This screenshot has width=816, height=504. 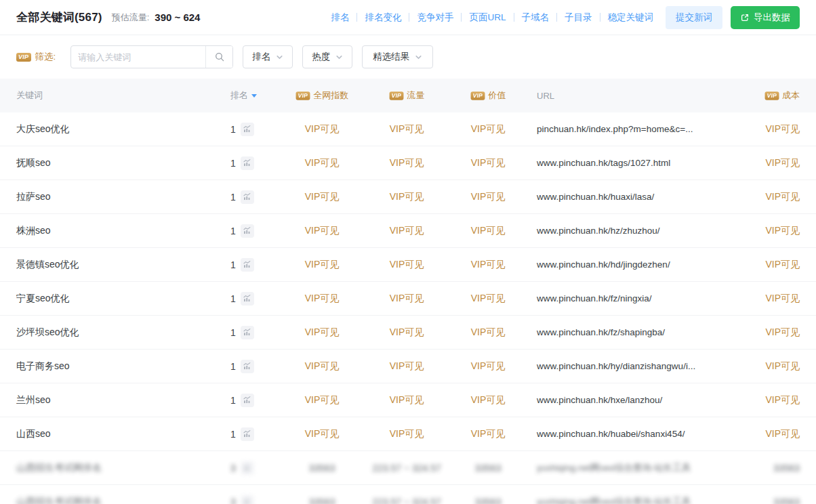 I want to click on col-header-rank: 排名, so click(x=254, y=96).